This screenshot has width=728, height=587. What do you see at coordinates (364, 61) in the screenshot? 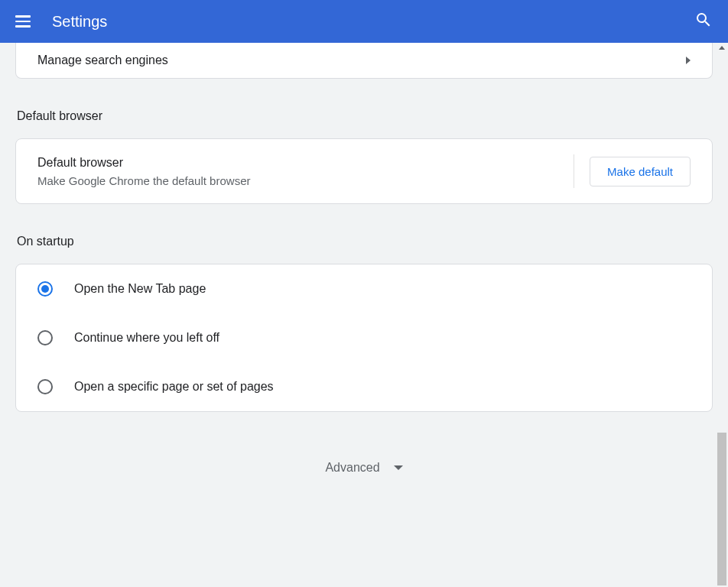
I see `search-engine-card: Manage search engines` at bounding box center [364, 61].